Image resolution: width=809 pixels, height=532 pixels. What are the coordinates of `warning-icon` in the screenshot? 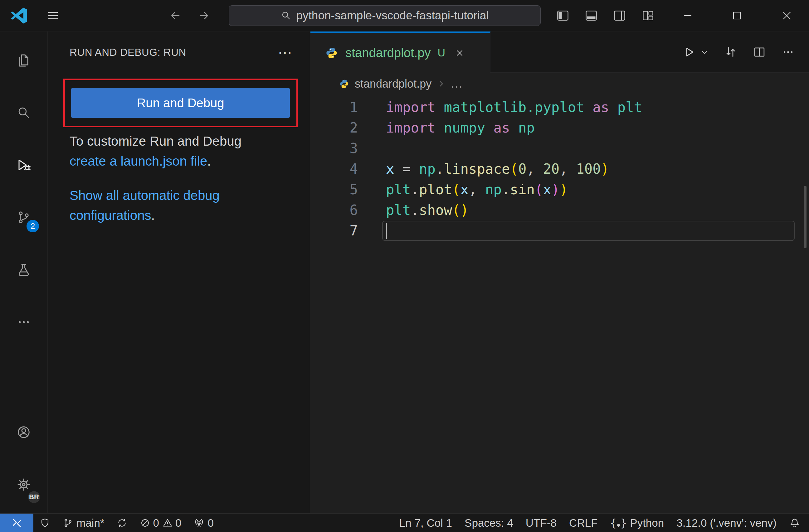 It's located at (167, 523).